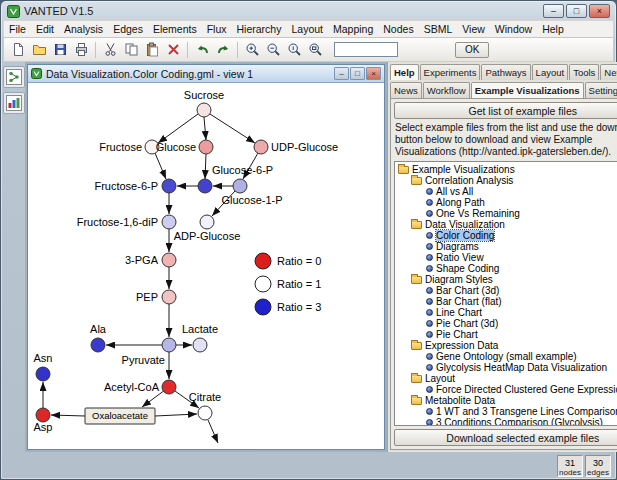 This screenshot has height=480, width=617. I want to click on tree-item: Glycolysis HeatMap Data Visualization, so click(506, 368).